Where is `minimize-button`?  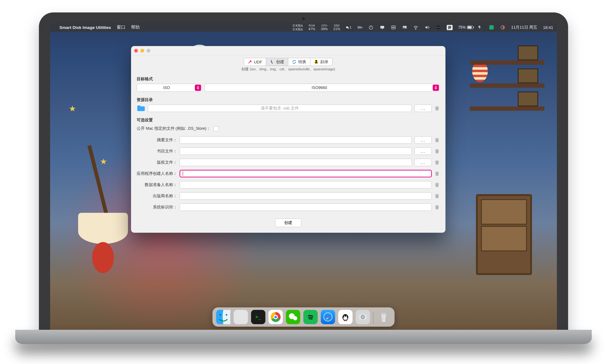
minimize-button is located at coordinates (142, 51).